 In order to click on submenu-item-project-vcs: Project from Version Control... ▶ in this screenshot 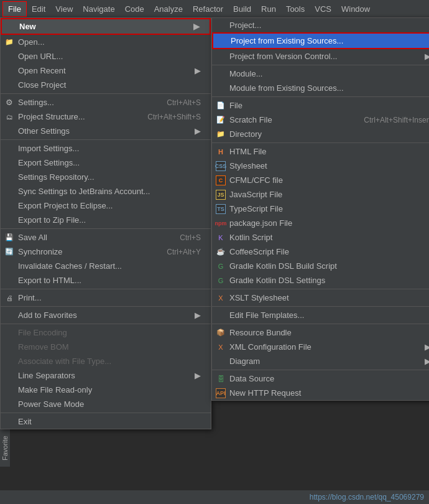, I will do `click(321, 56)`.